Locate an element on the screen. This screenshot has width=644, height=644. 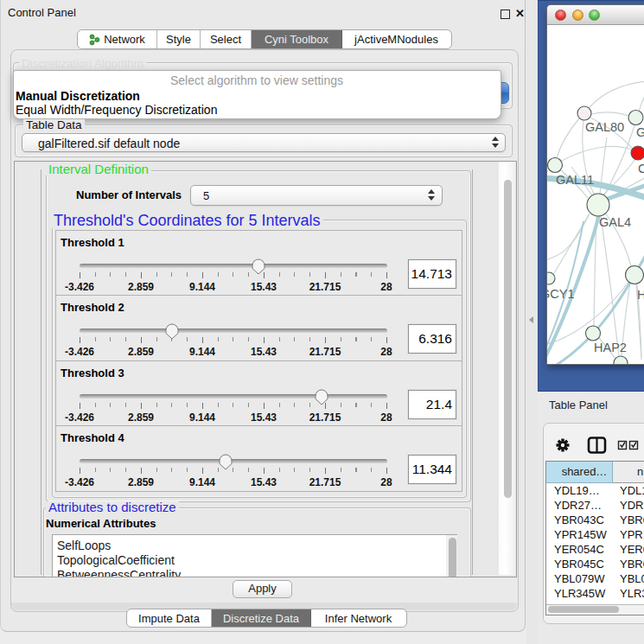
svg-text: GAL4 is located at coordinates (615, 222).